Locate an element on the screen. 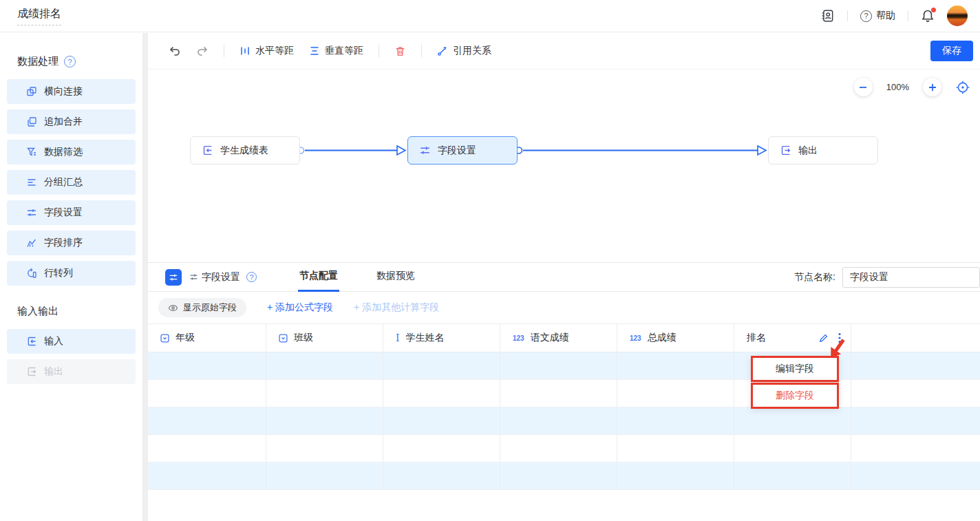 The width and height of the screenshot is (980, 521). node-output: 输出 is located at coordinates (823, 150).